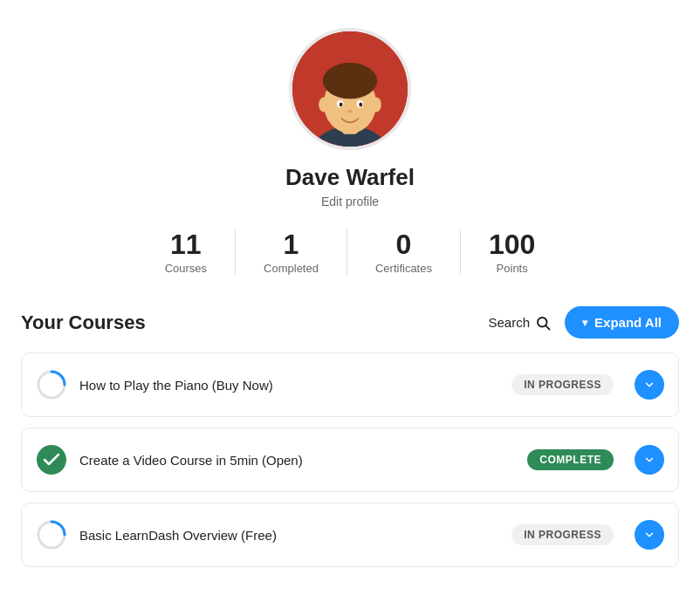 This screenshot has height=602, width=700. What do you see at coordinates (350, 323) in the screenshot?
I see `courses-header: Your Courses Search ▾ Expand All` at bounding box center [350, 323].